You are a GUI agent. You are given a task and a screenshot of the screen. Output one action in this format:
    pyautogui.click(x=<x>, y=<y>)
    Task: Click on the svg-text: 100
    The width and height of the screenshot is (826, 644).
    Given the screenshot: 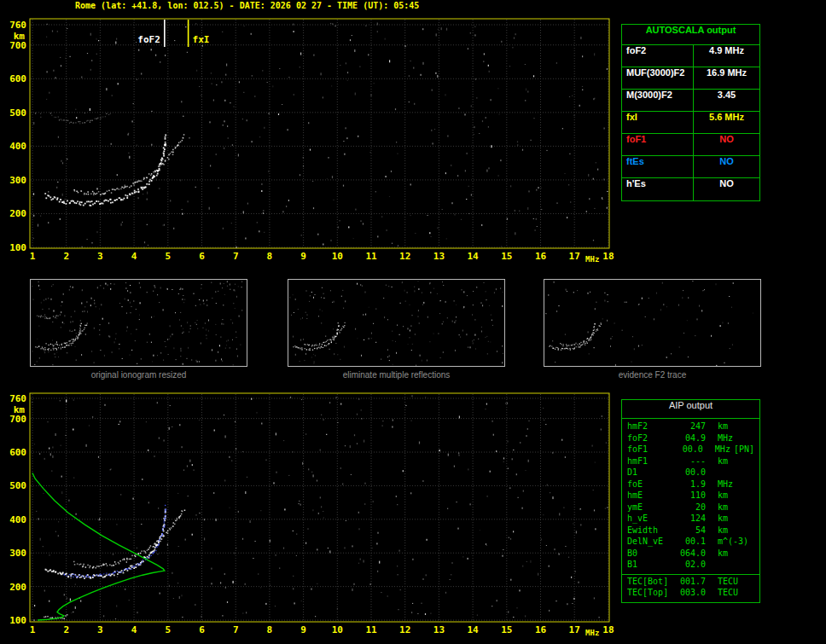 What is the action you would take?
    pyautogui.click(x=18, y=247)
    